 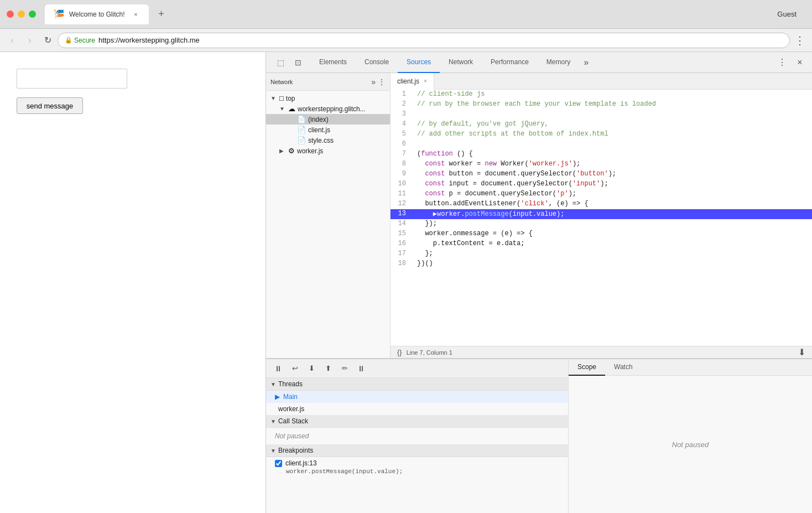 I want to click on close-button, so click(x=10, y=14).